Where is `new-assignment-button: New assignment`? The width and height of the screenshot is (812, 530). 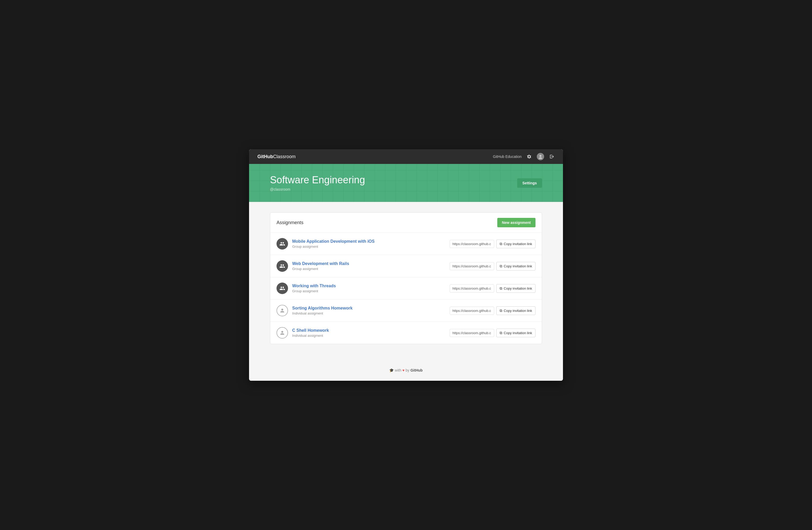 new-assignment-button: New assignment is located at coordinates (517, 223).